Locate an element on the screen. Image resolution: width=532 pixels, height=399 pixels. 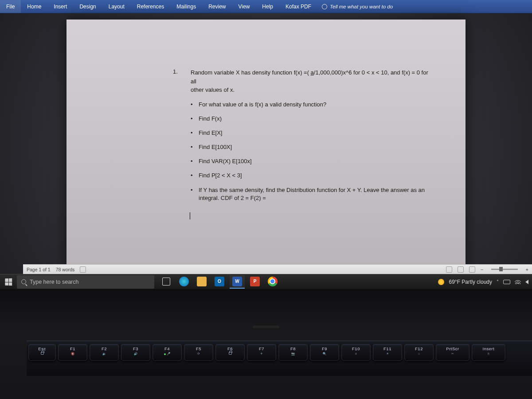
q-underline-a: a is located at coordinates (312, 73).